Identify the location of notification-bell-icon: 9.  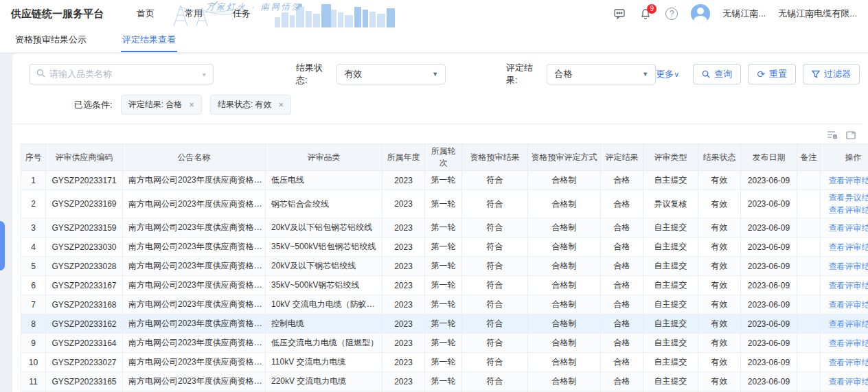
(646, 14).